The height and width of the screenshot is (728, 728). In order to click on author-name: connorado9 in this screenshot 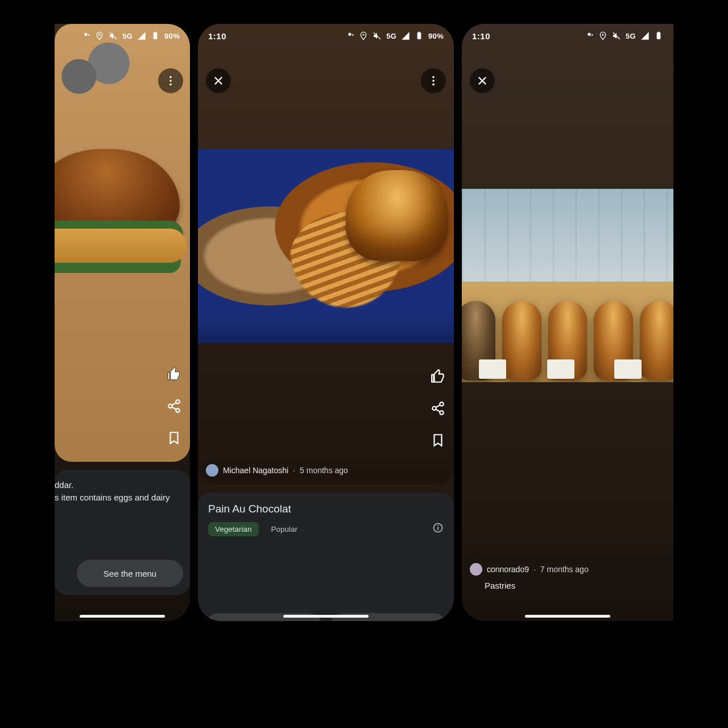, I will do `click(508, 569)`.